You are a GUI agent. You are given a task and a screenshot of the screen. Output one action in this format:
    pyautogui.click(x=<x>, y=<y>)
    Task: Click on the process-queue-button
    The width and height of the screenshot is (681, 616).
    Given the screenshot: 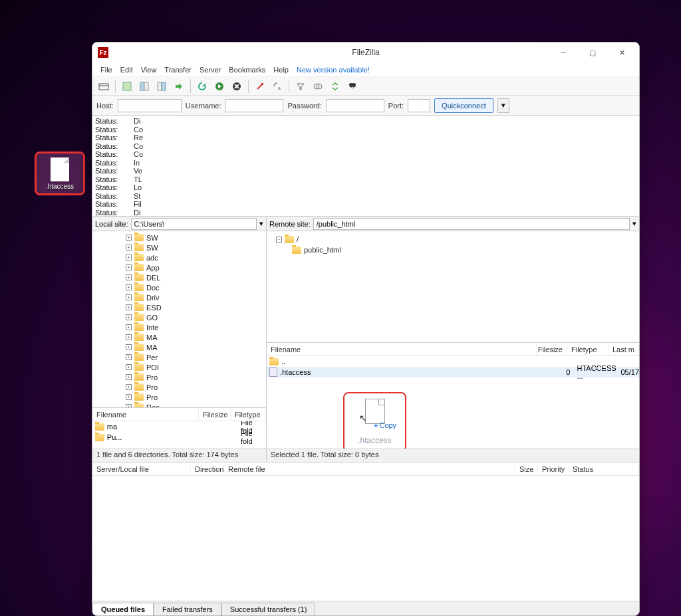 What is the action you would take?
    pyautogui.click(x=219, y=86)
    